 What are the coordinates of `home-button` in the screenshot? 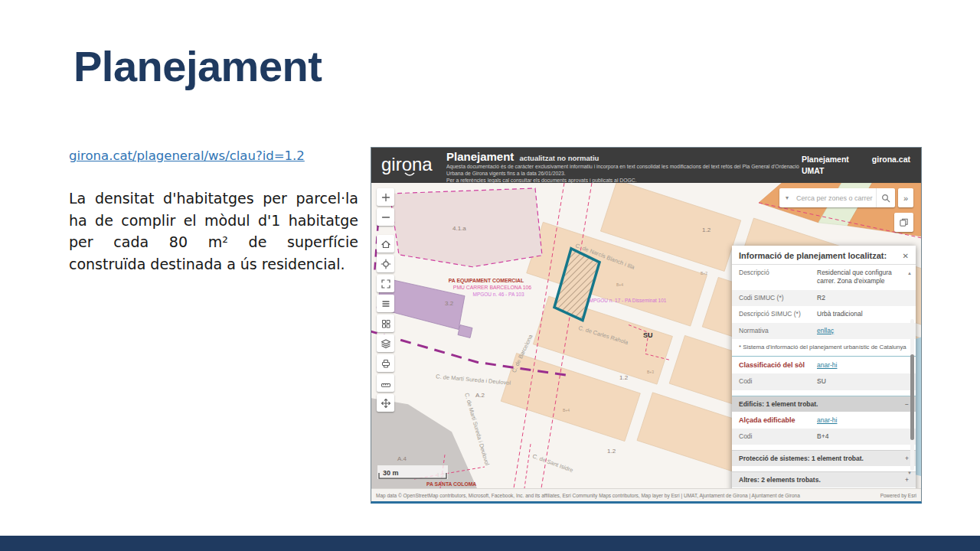 It's located at (386, 243).